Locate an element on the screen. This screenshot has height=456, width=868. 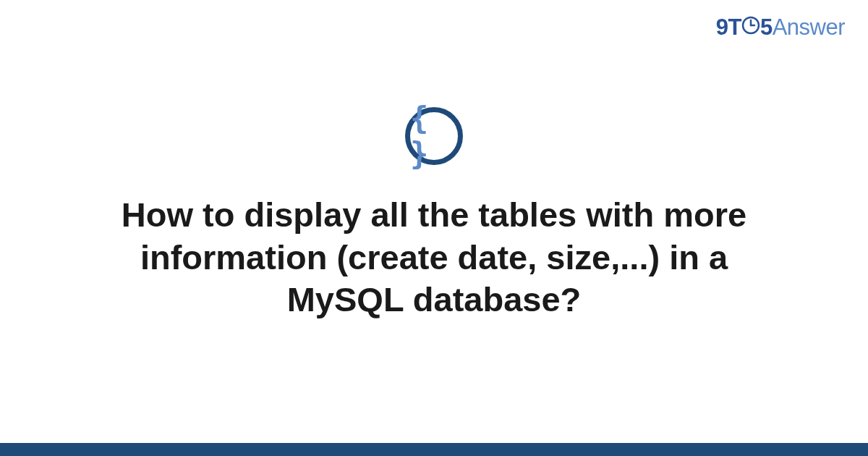
category-icon-wrapper: { } is located at coordinates (434, 136).